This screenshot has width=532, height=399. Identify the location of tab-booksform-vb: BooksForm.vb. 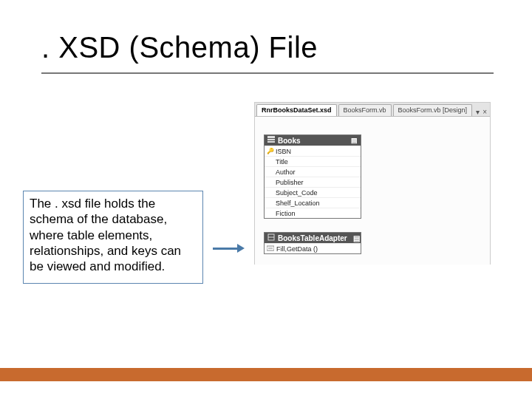
(365, 110).